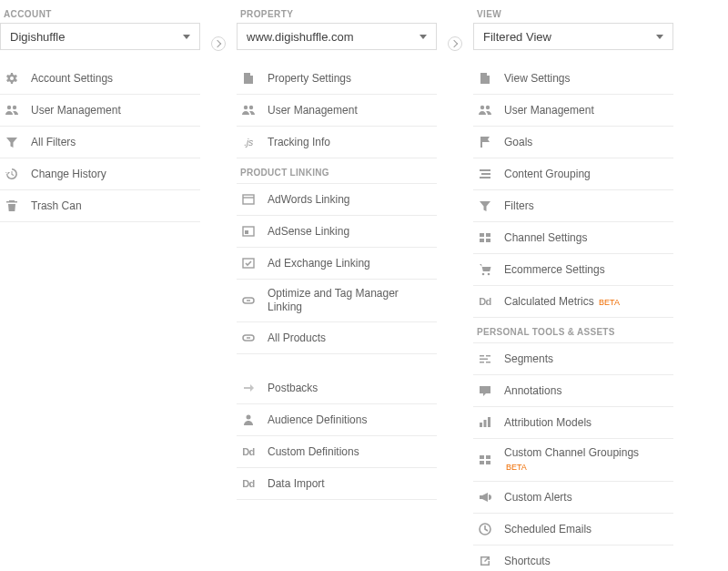 The width and height of the screenshot is (728, 571). I want to click on item-label: Custom Channel Groupings BETA, so click(571, 460).